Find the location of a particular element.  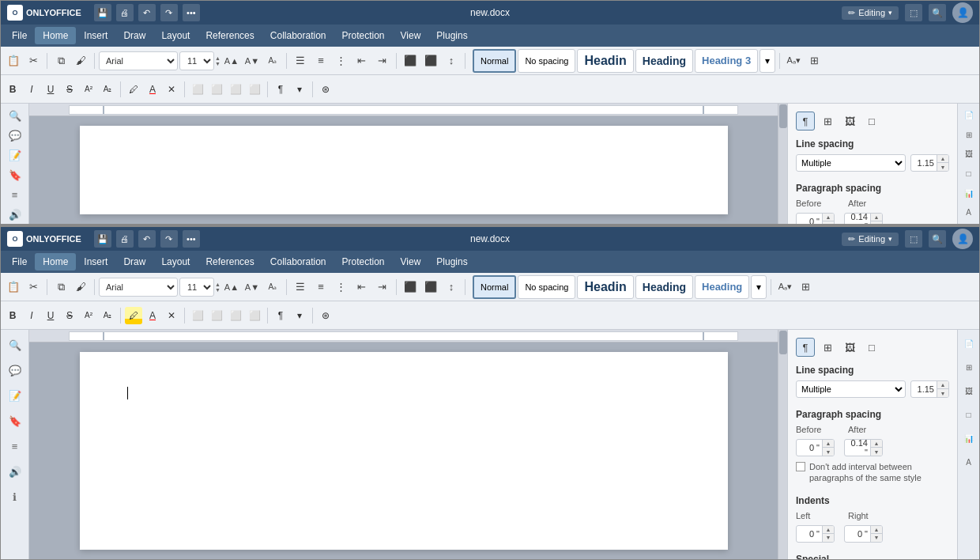

paste-btn-2: 📋 is located at coordinates (13, 287).